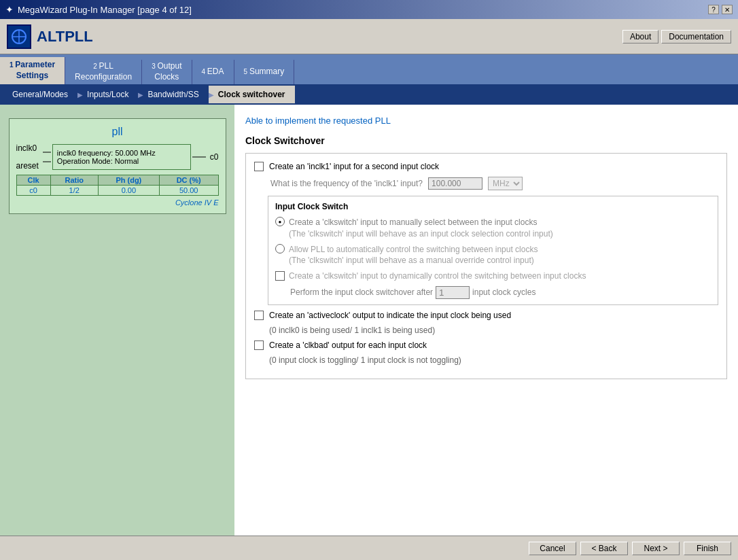 This screenshot has height=560, width=738. I want to click on inclk0-label: inclk0, so click(27, 148).